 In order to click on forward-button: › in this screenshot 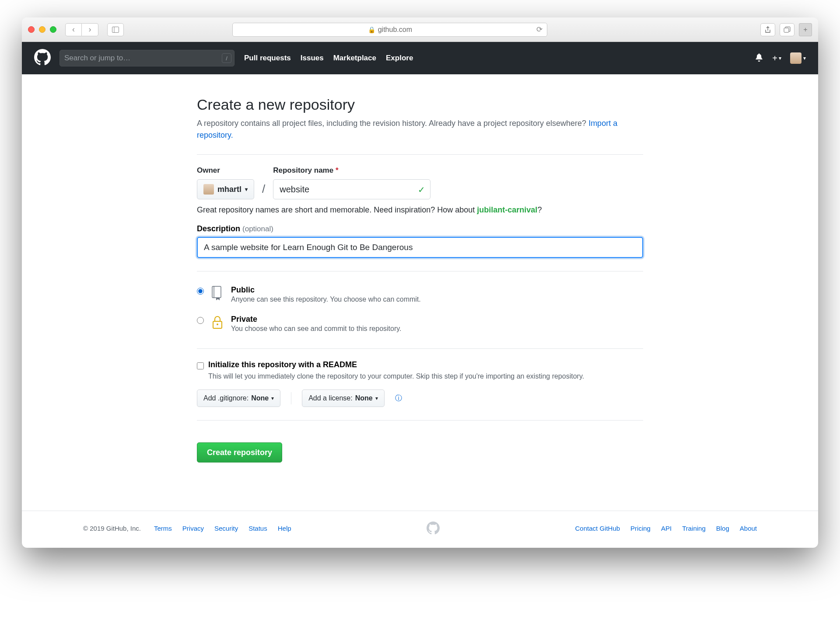, I will do `click(90, 30)`.